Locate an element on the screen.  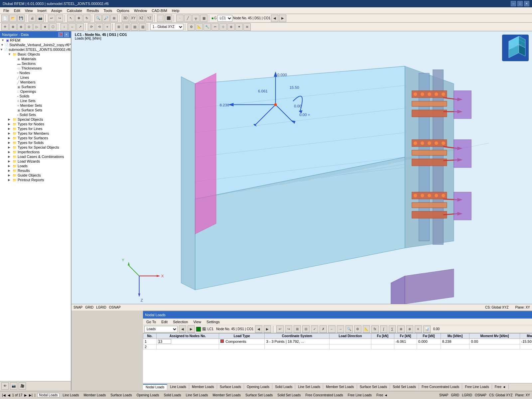
tb2-btn14: ⊞ is located at coordinates (119, 27).